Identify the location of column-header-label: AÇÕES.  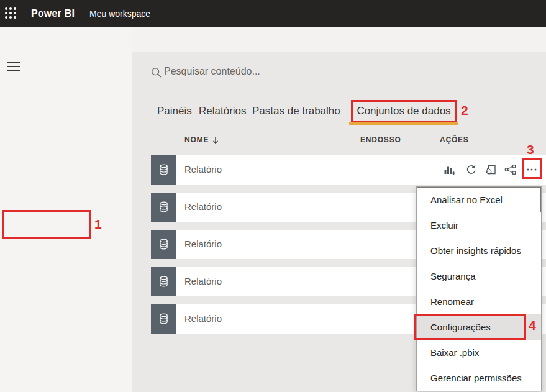
(455, 140).